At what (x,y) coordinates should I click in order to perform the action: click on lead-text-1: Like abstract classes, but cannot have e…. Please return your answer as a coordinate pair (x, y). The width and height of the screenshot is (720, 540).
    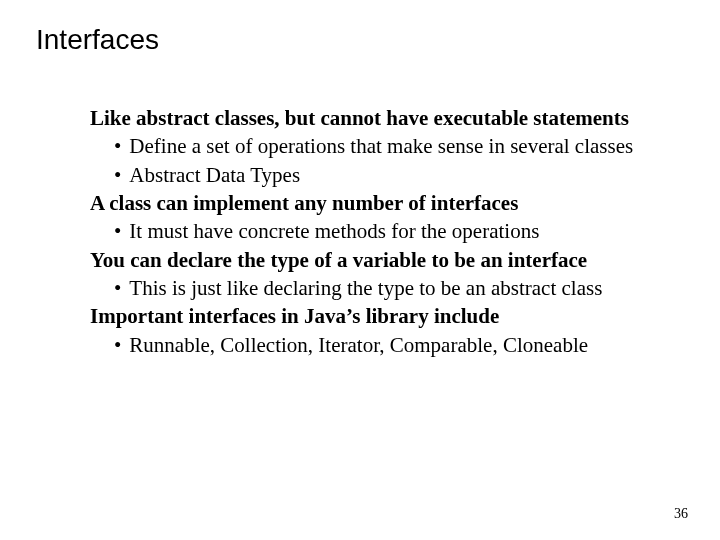
    Looking at the image, I should click on (377, 118).